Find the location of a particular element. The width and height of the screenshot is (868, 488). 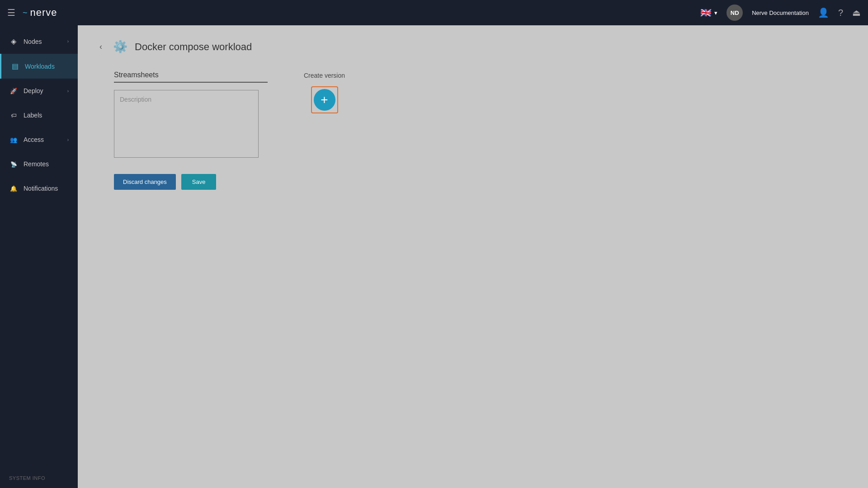

discard-changes-button: Discard changes is located at coordinates (145, 182).